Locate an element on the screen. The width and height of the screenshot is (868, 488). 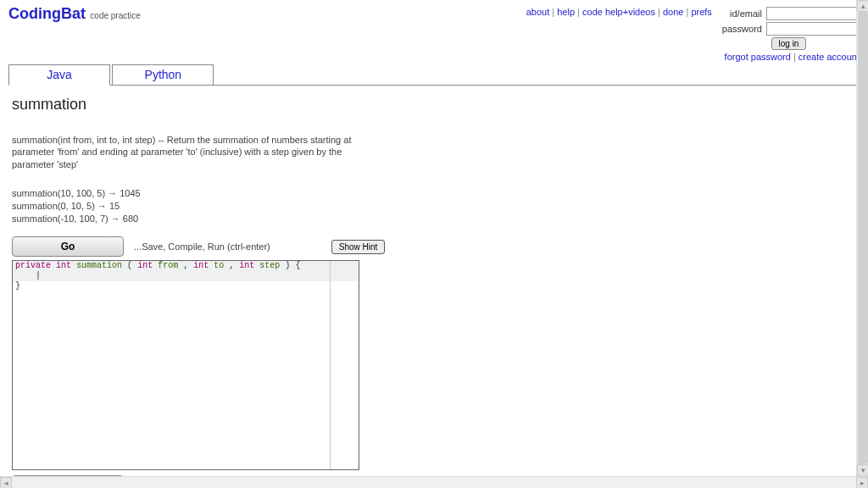
problem-description: summation(int from, int to, int step) --… is located at coordinates (198, 152).